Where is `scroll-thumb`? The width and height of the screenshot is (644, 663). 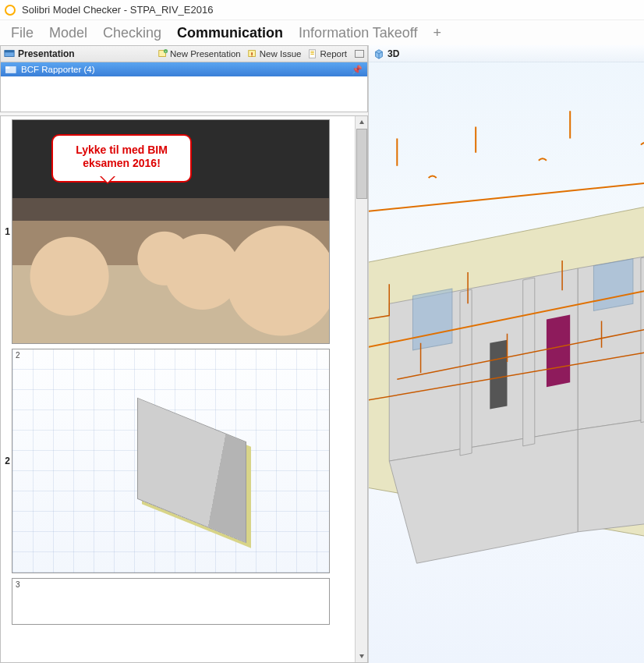
scroll-thumb is located at coordinates (362, 164).